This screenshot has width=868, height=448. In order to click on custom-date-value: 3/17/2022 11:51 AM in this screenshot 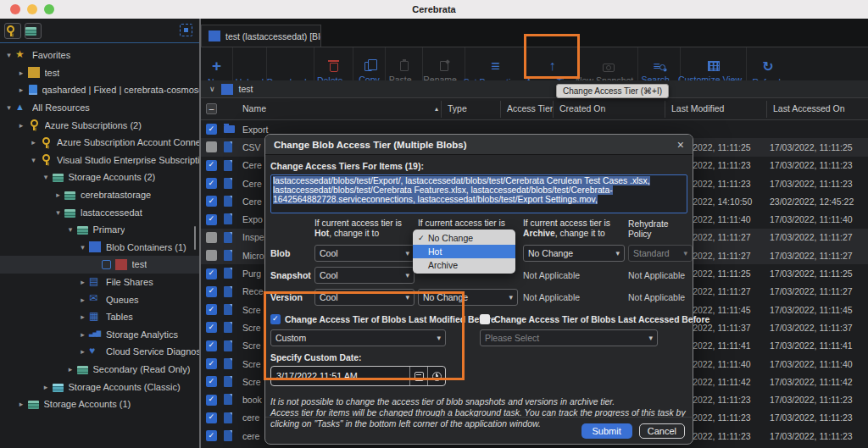, I will do `click(341, 376)`.